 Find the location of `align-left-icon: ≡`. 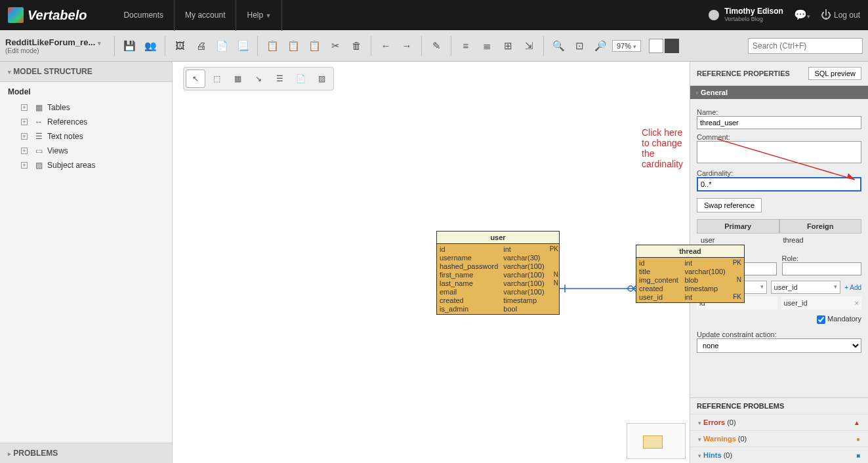

align-left-icon: ≡ is located at coordinates (466, 46).